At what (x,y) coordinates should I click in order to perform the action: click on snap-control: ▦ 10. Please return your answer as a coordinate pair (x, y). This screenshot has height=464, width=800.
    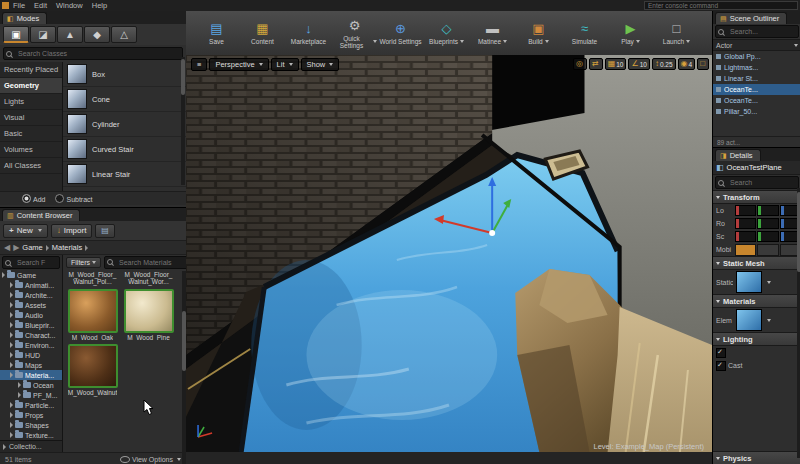
    Looking at the image, I should click on (616, 64).